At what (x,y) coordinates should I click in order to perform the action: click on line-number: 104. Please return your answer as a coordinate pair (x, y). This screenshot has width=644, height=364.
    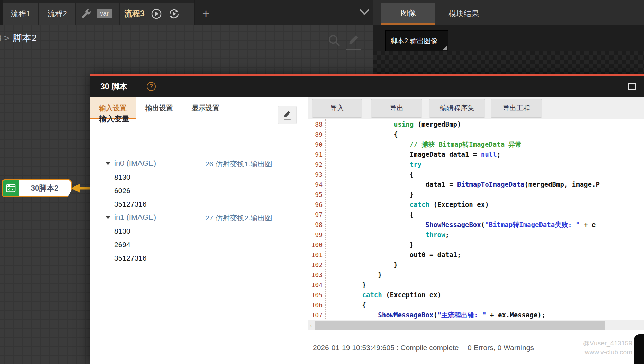
    Looking at the image, I should click on (316, 285).